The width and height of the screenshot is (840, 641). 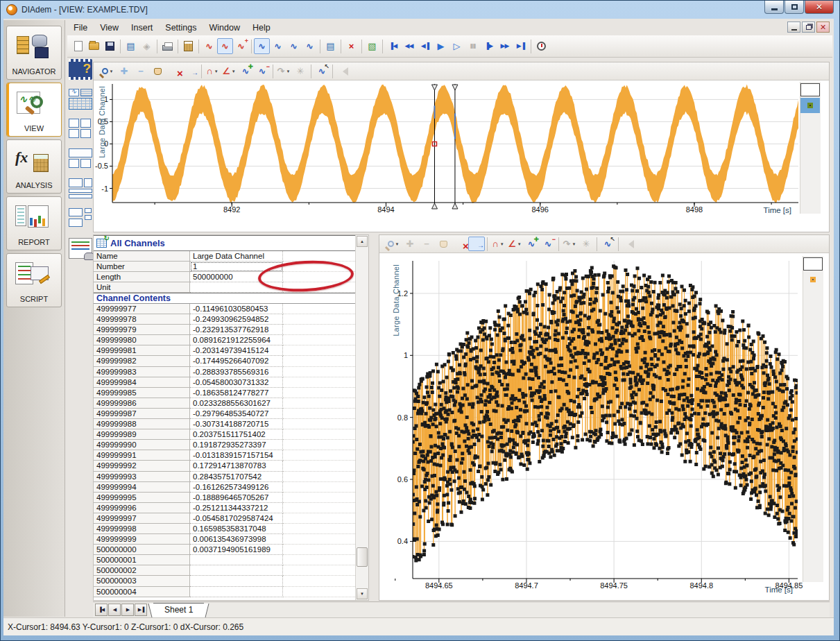 What do you see at coordinates (179, 610) in the screenshot?
I see `tab-sheet-1: Sheet 1` at bounding box center [179, 610].